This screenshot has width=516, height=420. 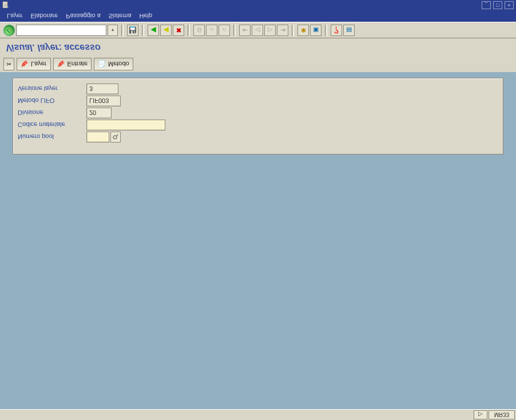 I want to click on standard-toolbar: ▾ 💾 ◀ ◀ ✖ ⎙ ⌕ ⌕ ⇤ ◁ ▷ ⇥ ✱ ▣ ❓ ▤, so click(x=258, y=30).